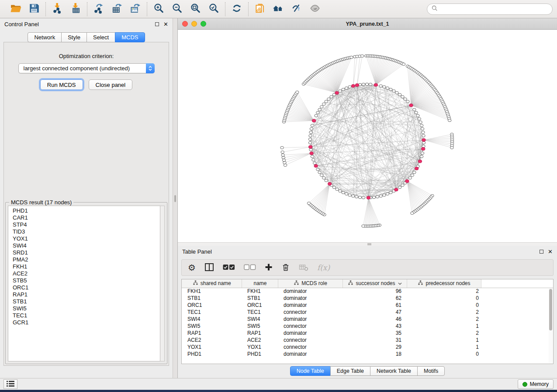 Image resolution: width=557 pixels, height=392 pixels. What do you see at coordinates (84, 253) in the screenshot?
I see `mcds-result-item: SRD1` at bounding box center [84, 253].